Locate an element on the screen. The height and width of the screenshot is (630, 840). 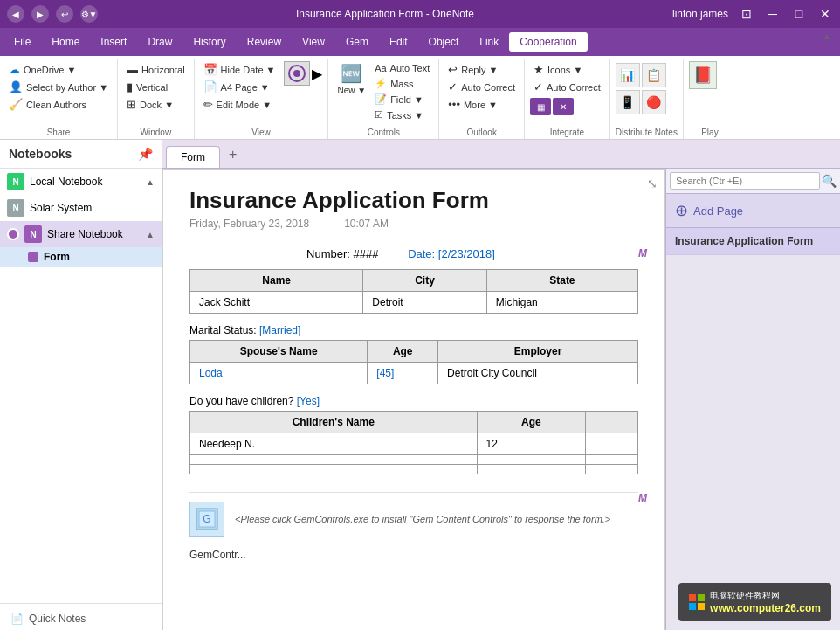
td-child-1-extra is located at coordinates (612, 444).